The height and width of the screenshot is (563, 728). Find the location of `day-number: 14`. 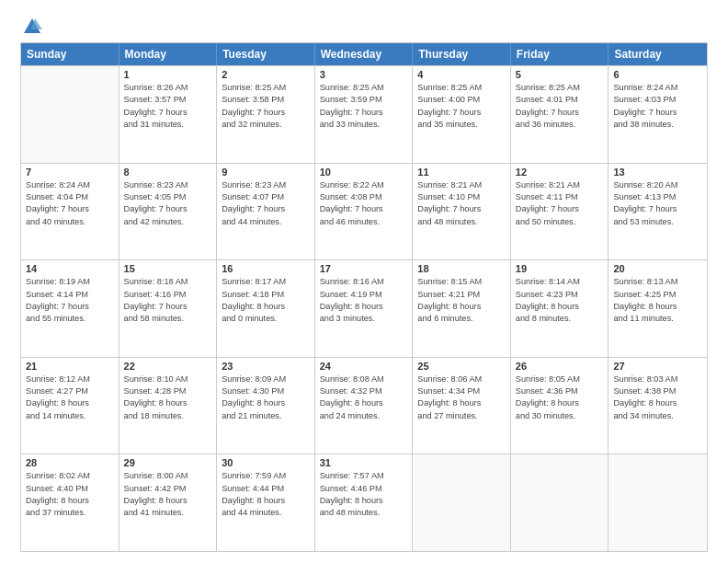

day-number: 14 is located at coordinates (70, 269).